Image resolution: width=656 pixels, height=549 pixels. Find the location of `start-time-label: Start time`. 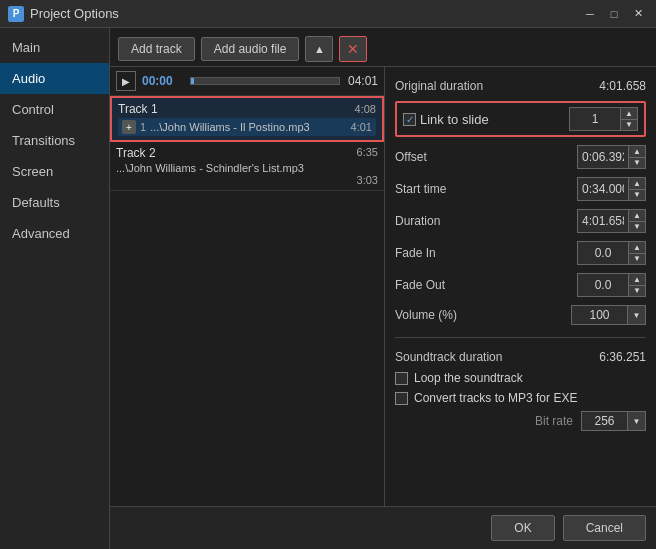

start-time-label: Start time is located at coordinates (420, 189).